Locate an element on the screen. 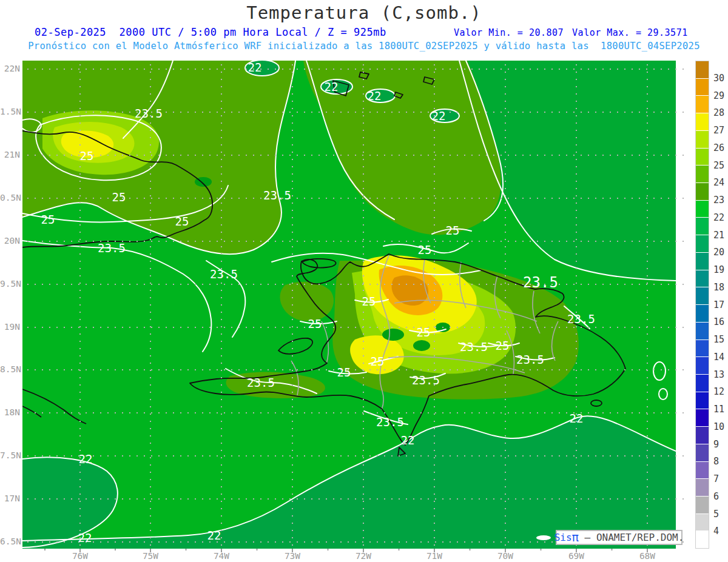 The width and height of the screenshot is (728, 562). lon-label: 68W is located at coordinates (647, 556).